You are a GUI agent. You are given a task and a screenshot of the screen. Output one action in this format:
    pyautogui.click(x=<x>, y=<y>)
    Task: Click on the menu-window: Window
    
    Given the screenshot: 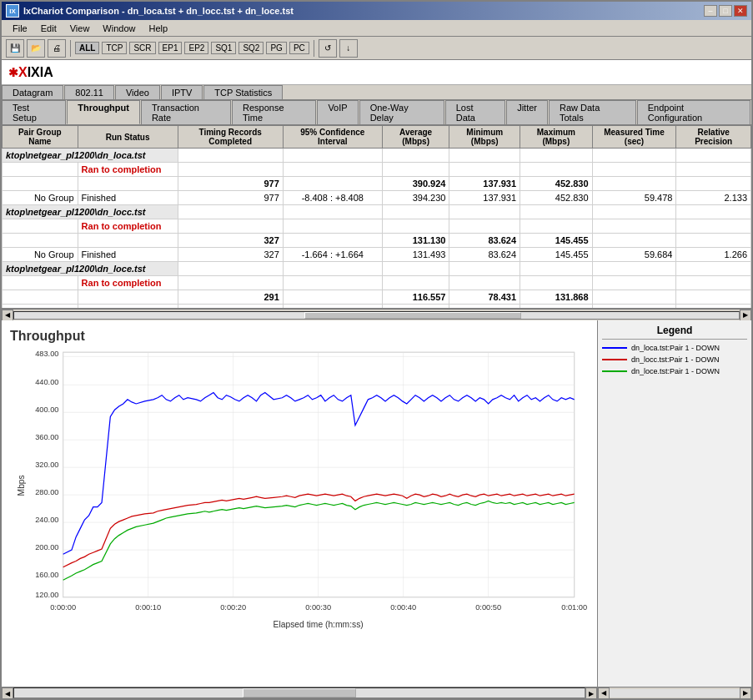 What is the action you would take?
    pyautogui.click(x=118, y=28)
    